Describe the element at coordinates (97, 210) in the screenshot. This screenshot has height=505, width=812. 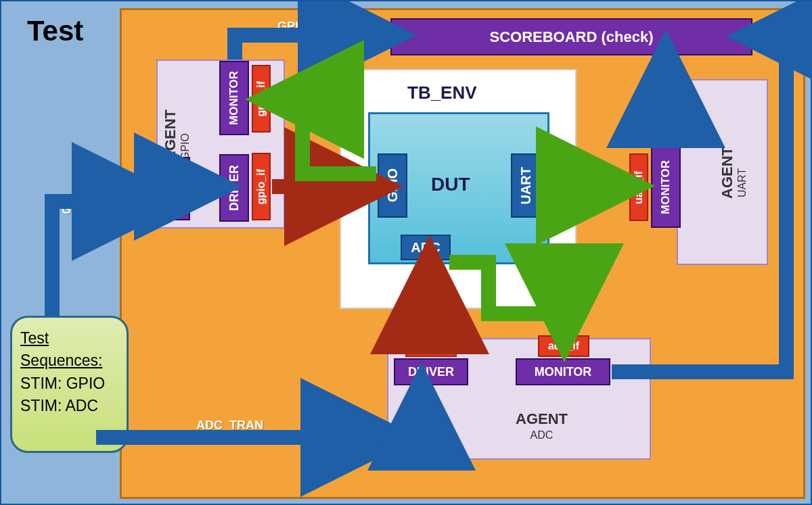
I see `gpio-tran-label-1: GPIO_TRAN` at that location.